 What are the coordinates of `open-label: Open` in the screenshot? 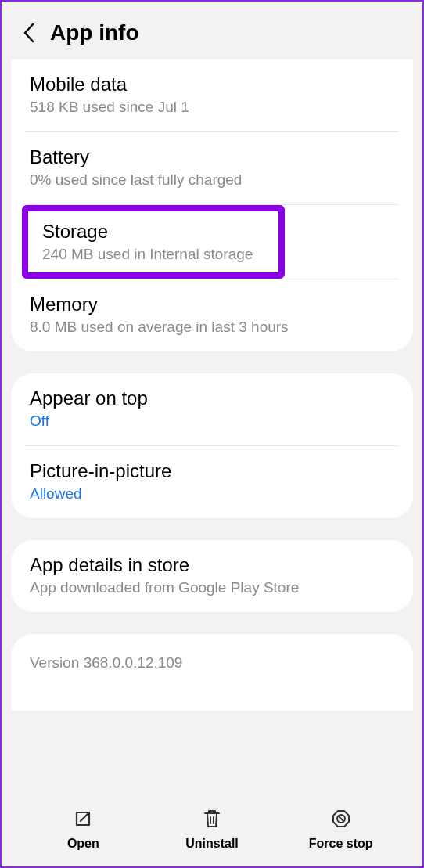 It's located at (83, 844).